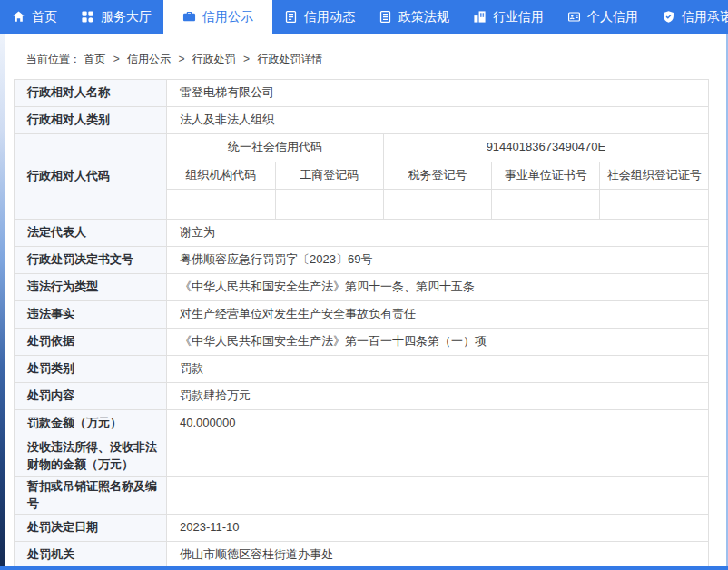  What do you see at coordinates (385, 16) in the screenshot?
I see `law-document-icon` at bounding box center [385, 16].